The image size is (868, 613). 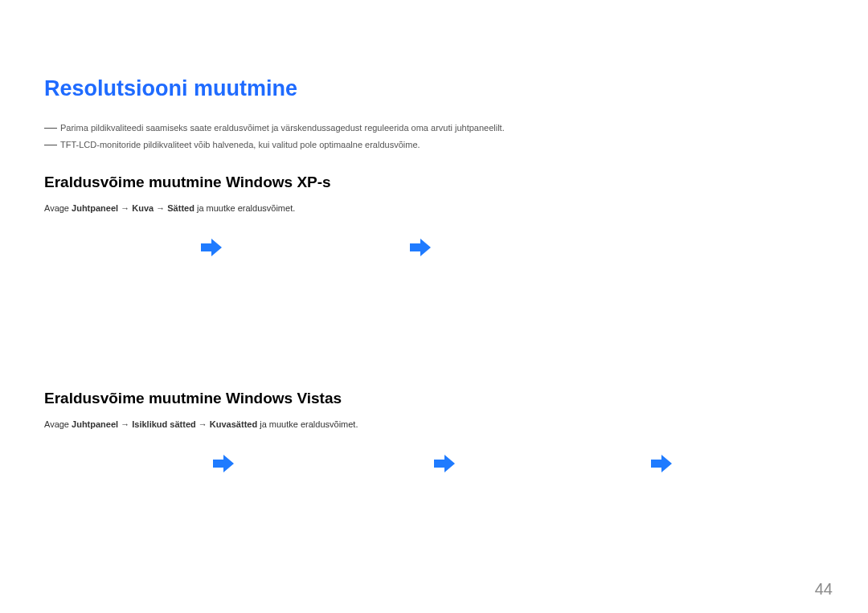 What do you see at coordinates (434, 182) in the screenshot?
I see `section-heading-xp: Eraldusvõime muutmine Windows XP-s` at bounding box center [434, 182].